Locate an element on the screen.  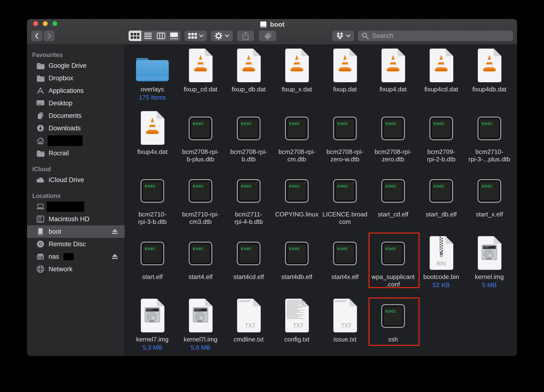
window-title-text: boot is located at coordinates (277, 25).